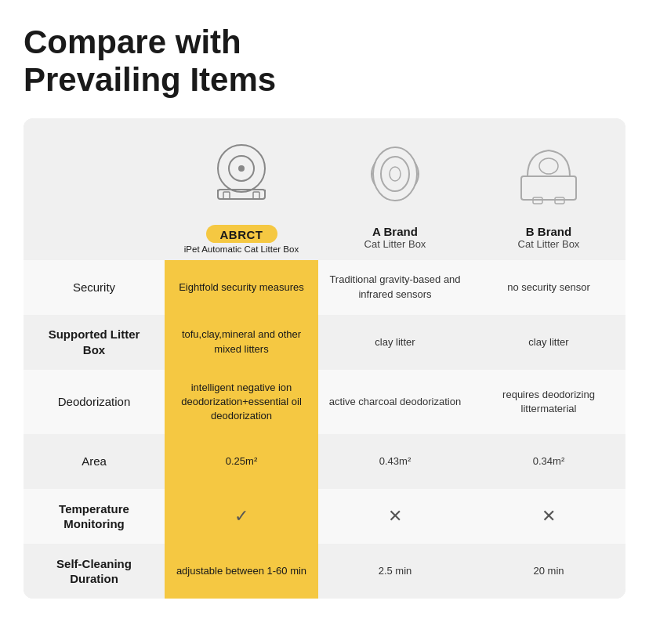 The width and height of the screenshot is (649, 644). What do you see at coordinates (549, 461) in the screenshot?
I see `row-cell-area-b-brand: 0.34m²` at bounding box center [549, 461].